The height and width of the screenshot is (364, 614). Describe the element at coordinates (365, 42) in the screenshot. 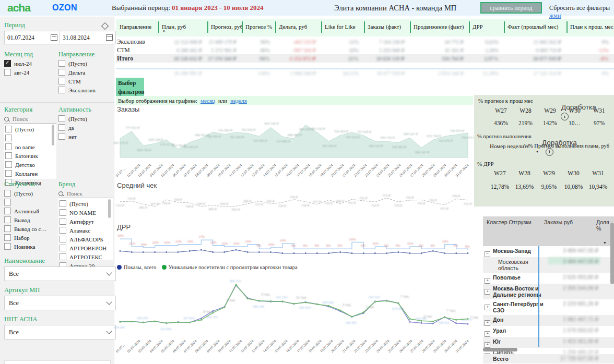

I see `kpi-row: Эксклюзив12 152 696 ₽11 669 179 ₽96%-463…` at that location.